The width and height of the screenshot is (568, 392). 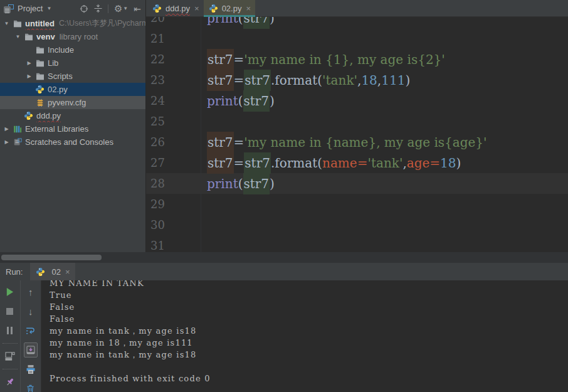 I want to click on hide-panel-icon: ⇤, so click(x=137, y=9).